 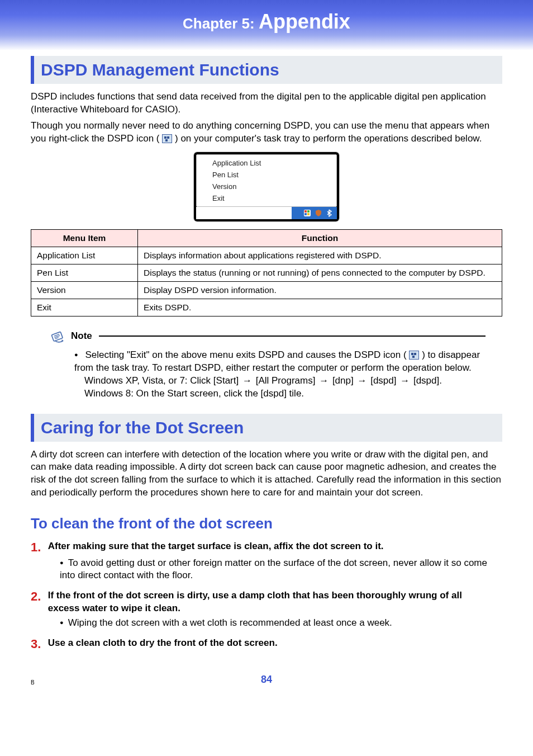 What do you see at coordinates (267, 290) in the screenshot?
I see `table-row: Version Display DSPD version information…` at bounding box center [267, 290].